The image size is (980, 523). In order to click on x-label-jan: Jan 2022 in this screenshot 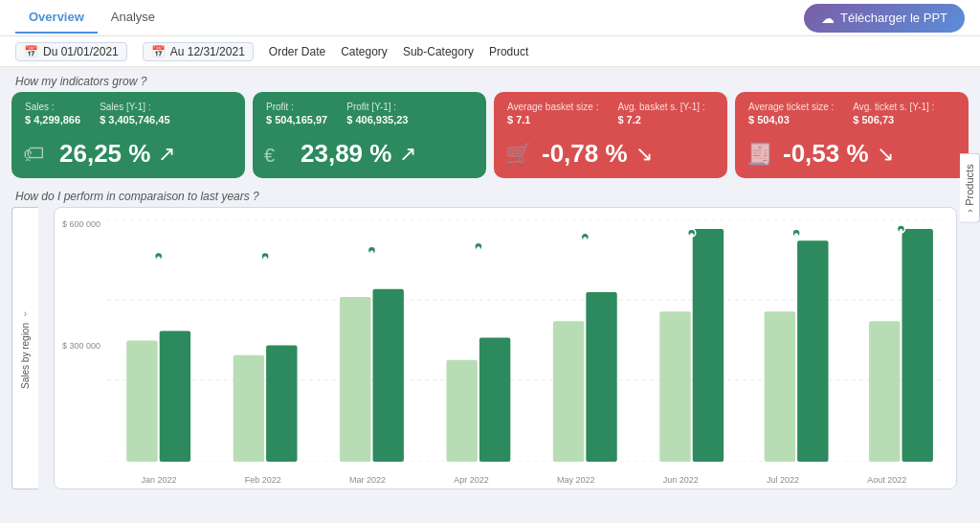, I will do `click(159, 480)`.